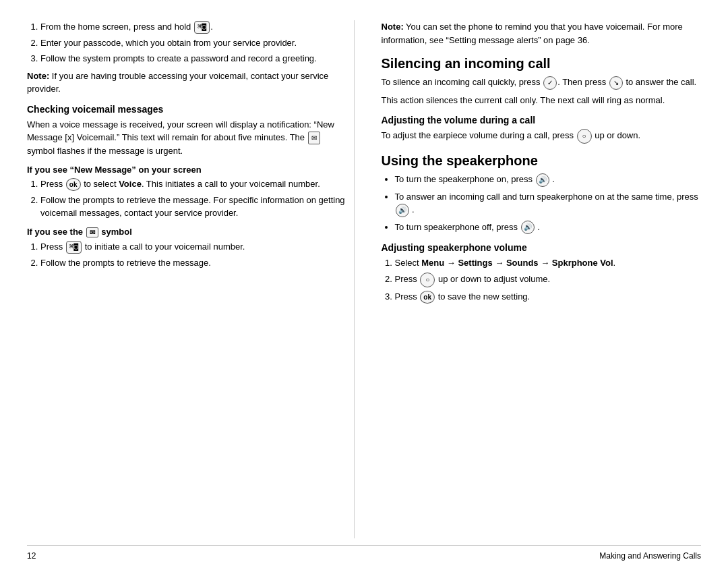  Describe the element at coordinates (187, 109) in the screenshot. I see `checking-voicemail-heading: Checking voicemail messages` at that location.